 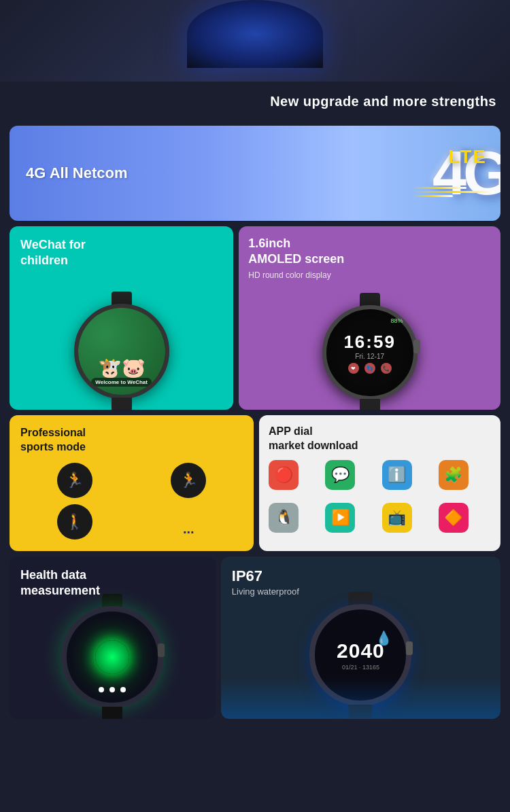 What do you see at coordinates (370, 353) in the screenshot?
I see `amoled-watch-wrapper: 88% 16:59 Fri. 12-17 ❤ 👣 📞` at bounding box center [370, 353].